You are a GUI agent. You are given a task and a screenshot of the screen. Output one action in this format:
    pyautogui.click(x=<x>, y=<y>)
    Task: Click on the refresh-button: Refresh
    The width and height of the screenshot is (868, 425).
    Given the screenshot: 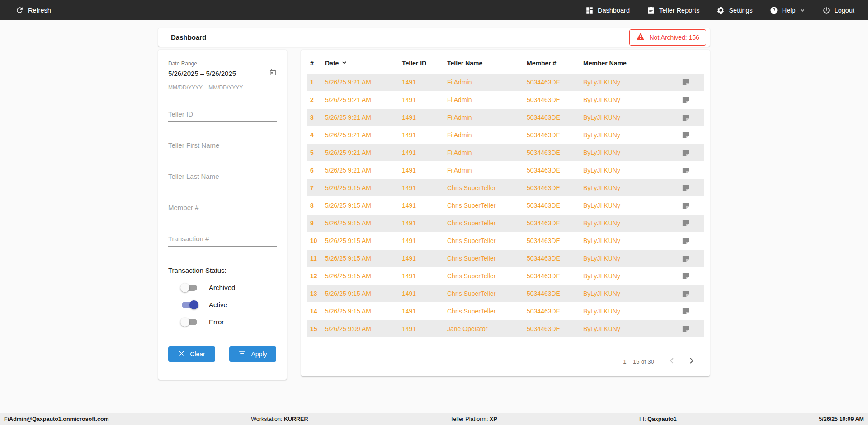 What is the action you would take?
    pyautogui.click(x=33, y=10)
    